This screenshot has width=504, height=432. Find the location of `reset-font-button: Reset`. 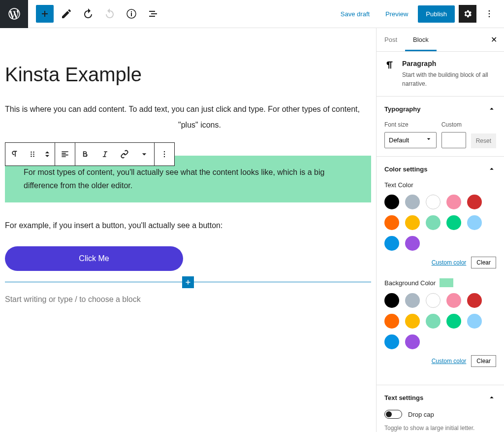

reset-font-button: Reset is located at coordinates (483, 141).